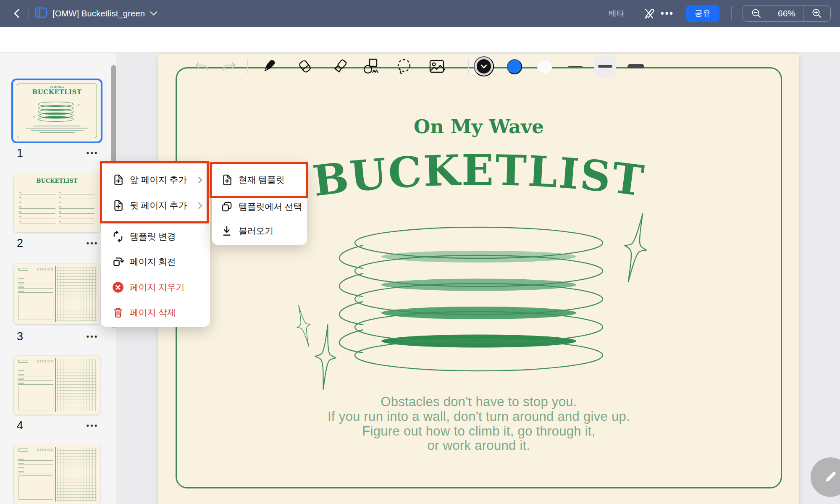 Image resolution: width=840 pixels, height=504 pixels. Describe the element at coordinates (617, 13) in the screenshot. I see `beta-badge: 베타` at that location.